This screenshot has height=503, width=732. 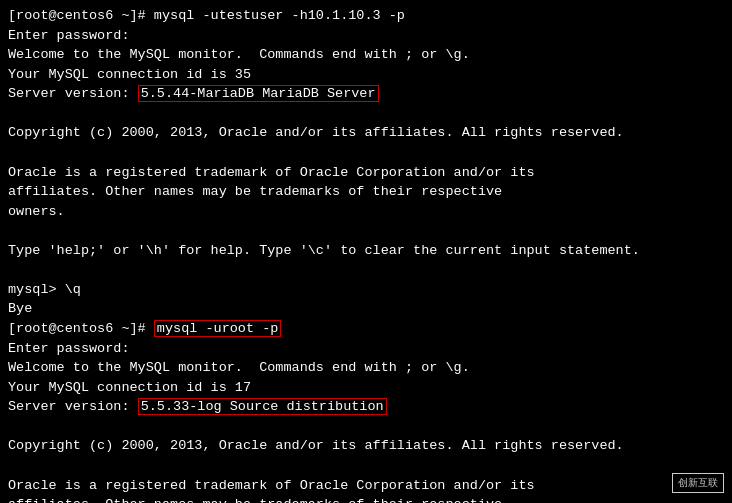 I want to click on terminal-line-server-version-1: Server version: 5.5.44-MariaDB MariaDB S…, so click(x=366, y=94).